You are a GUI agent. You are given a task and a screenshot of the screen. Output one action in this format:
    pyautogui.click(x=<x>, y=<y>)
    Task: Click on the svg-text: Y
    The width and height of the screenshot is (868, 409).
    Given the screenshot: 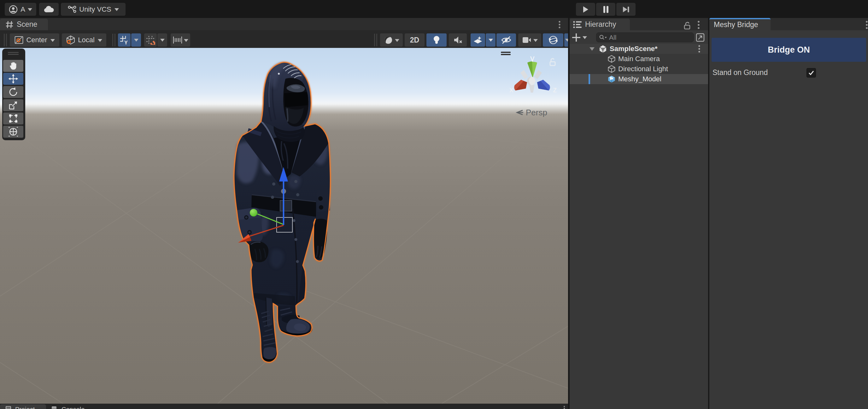 What is the action you would take?
    pyautogui.click(x=126, y=42)
    